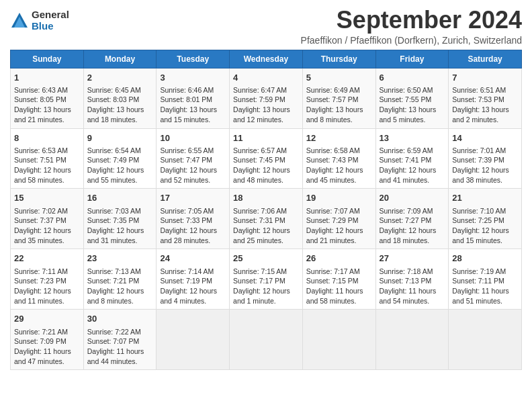 This screenshot has width=532, height=411. I want to click on sunset-text: Sunset: 7:19 PM, so click(186, 281).